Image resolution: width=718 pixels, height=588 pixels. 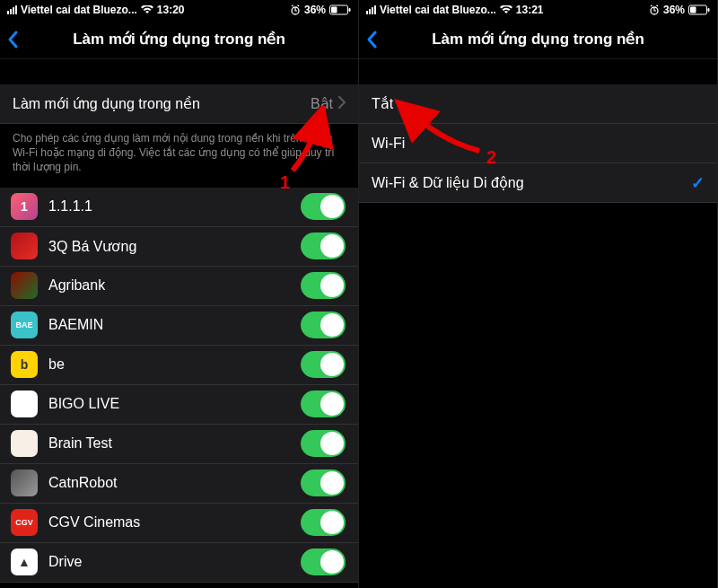 I want to click on chevron-right-icon, so click(x=342, y=104).